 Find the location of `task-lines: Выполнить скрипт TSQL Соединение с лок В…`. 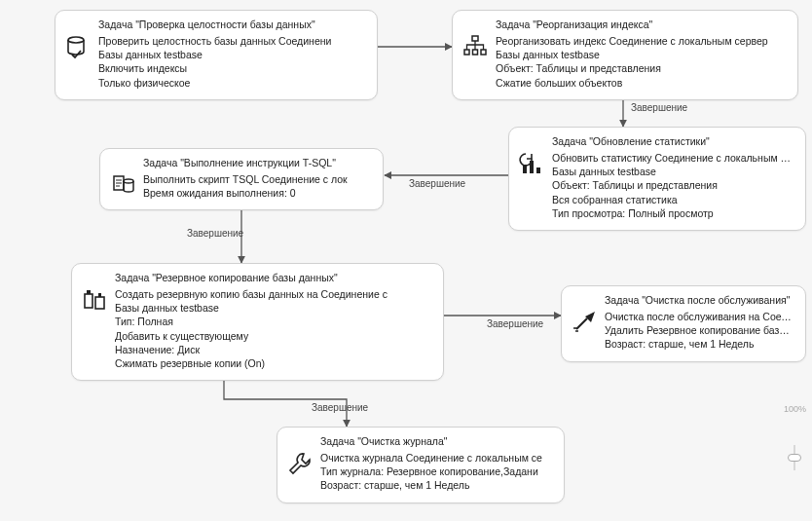

task-lines: Выполнить скрипт TSQL Соединение с лок В… is located at coordinates (258, 186).